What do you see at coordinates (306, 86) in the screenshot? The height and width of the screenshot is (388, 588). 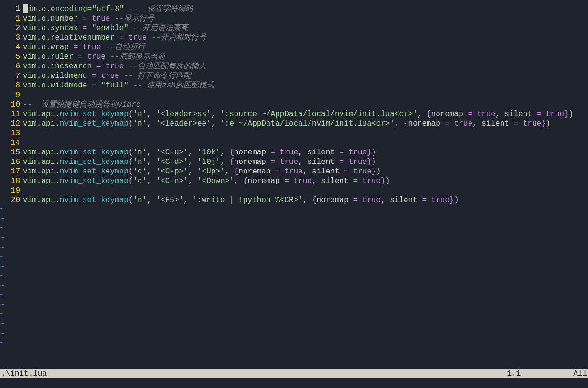 I see `code-content: vim.o.wildmode = "full" -- 使用zsh的匹配模式` at bounding box center [306, 86].